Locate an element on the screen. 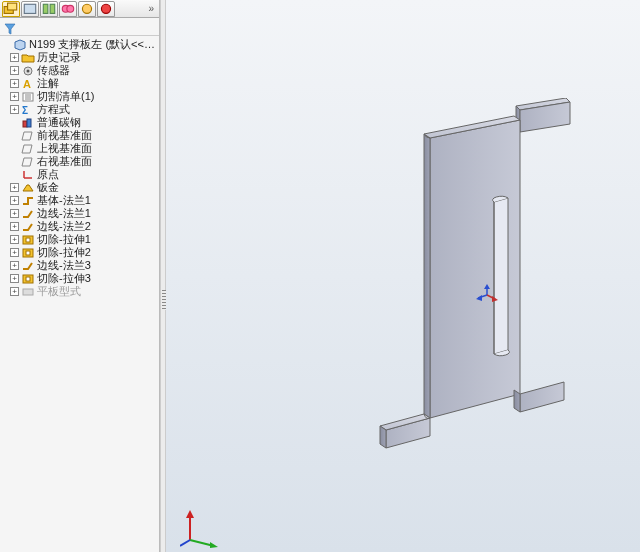 This screenshot has width=640, height=552. tree-item-edge-flange-1: + 边线-法兰1 is located at coordinates (80, 214).